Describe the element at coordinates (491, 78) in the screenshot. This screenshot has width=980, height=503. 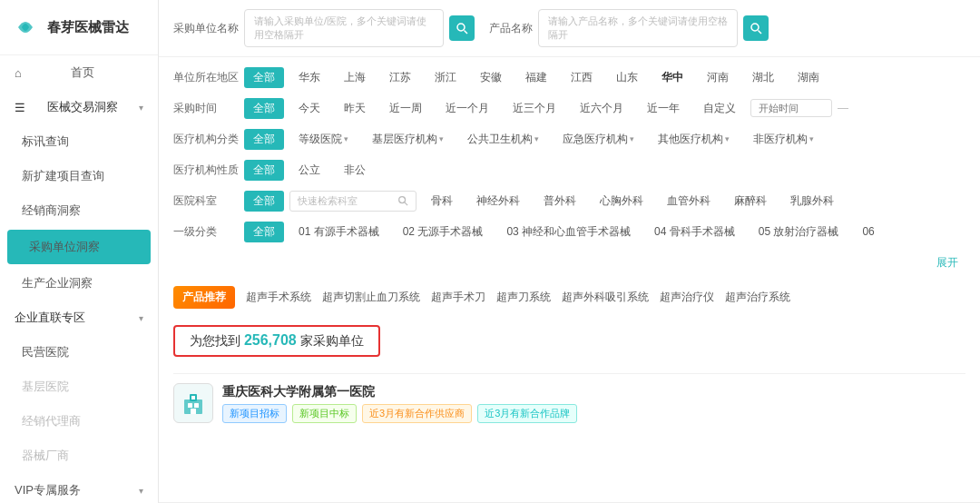
I see `region-anhui-btn: 安徽` at that location.